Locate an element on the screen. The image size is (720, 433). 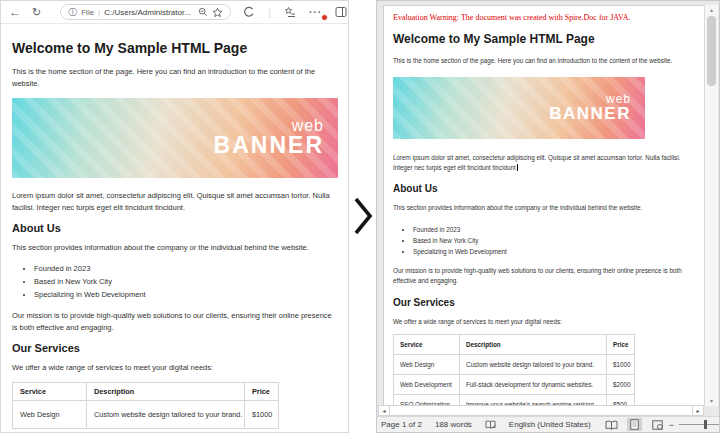
address-bar: ⓘ File | C:/Users/Administrator... is located at coordinates (146, 12).